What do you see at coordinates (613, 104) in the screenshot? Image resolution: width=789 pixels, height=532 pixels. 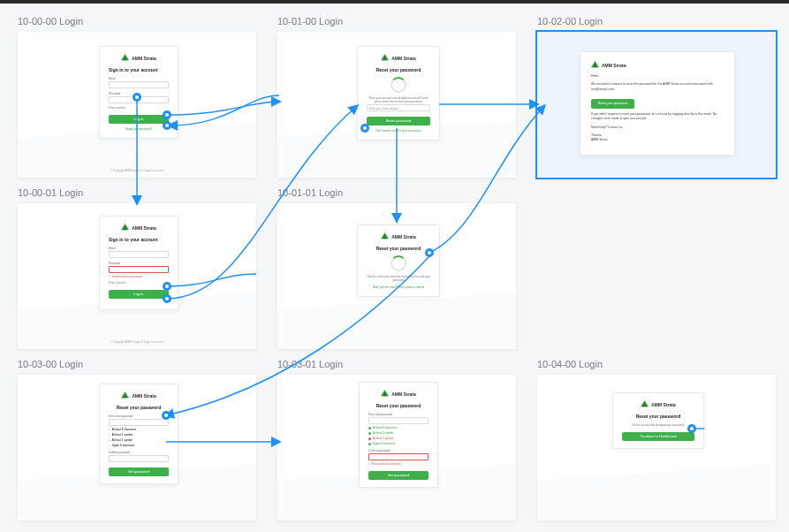 I see `reset-link-button: Reset your password` at bounding box center [613, 104].